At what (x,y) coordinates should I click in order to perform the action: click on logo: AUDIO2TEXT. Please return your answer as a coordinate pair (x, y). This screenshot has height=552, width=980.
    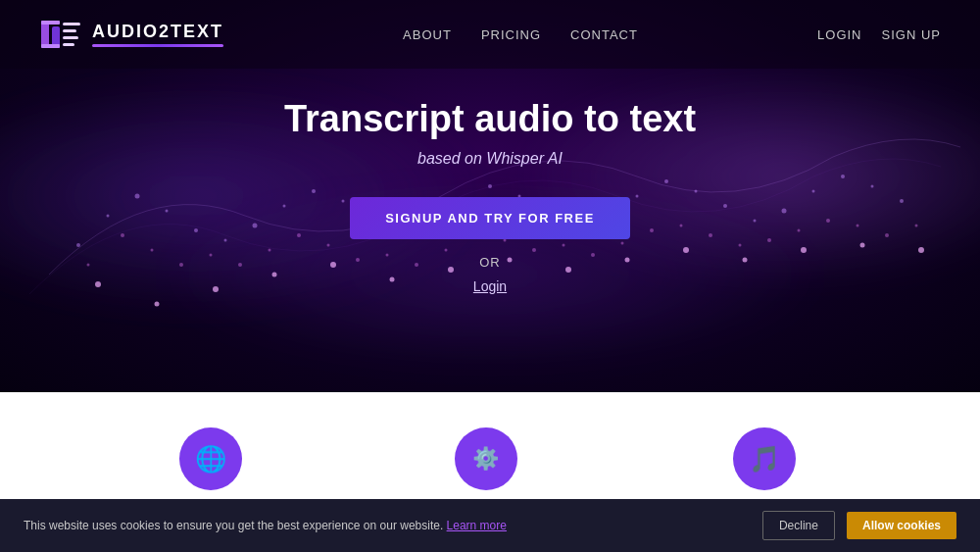
    Looking at the image, I should click on (131, 34).